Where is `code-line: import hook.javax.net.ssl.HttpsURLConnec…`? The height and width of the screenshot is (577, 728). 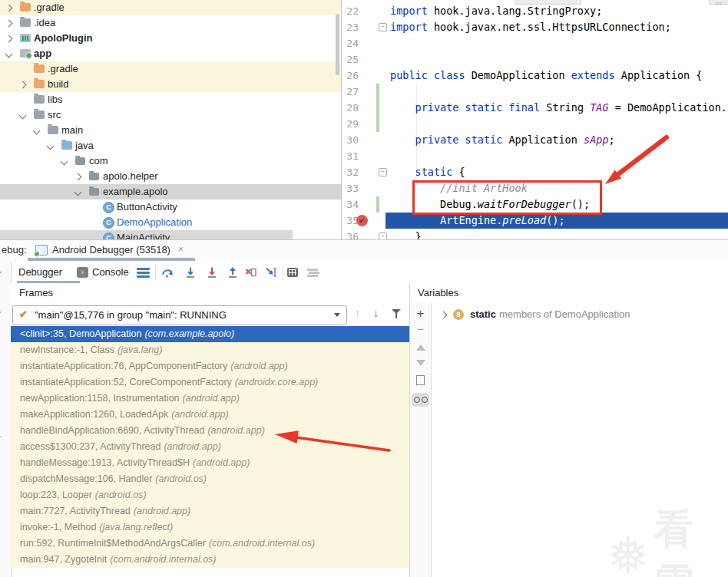
code-line: import hook.javax.net.ssl.HttpsURLConnec… is located at coordinates (531, 28).